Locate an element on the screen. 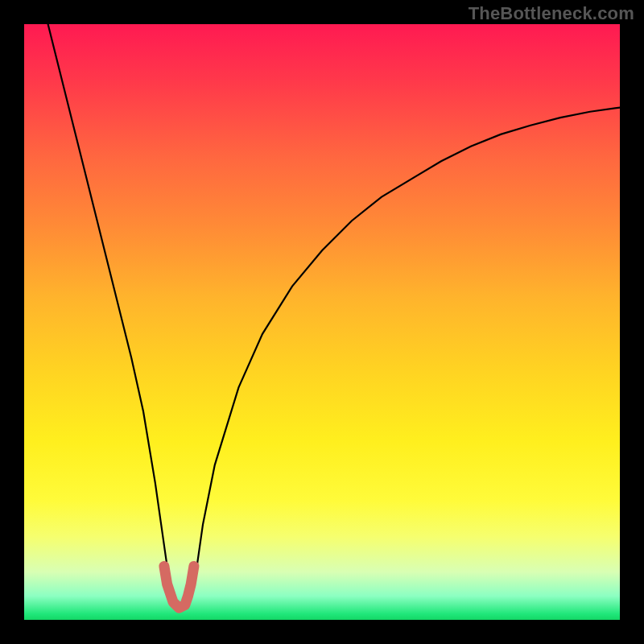 Image resolution: width=644 pixels, height=644 pixels. optimum-marker is located at coordinates (179, 587).